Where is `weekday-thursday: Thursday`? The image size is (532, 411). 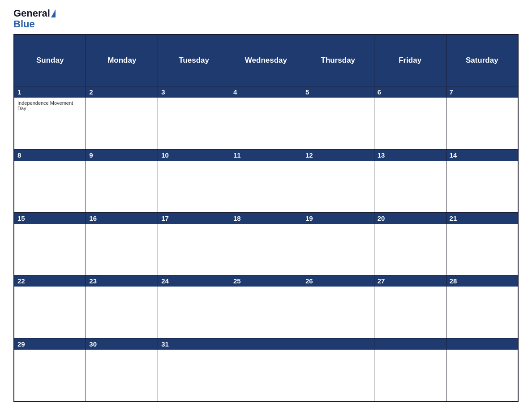 weekday-thursday: Thursday is located at coordinates (338, 60).